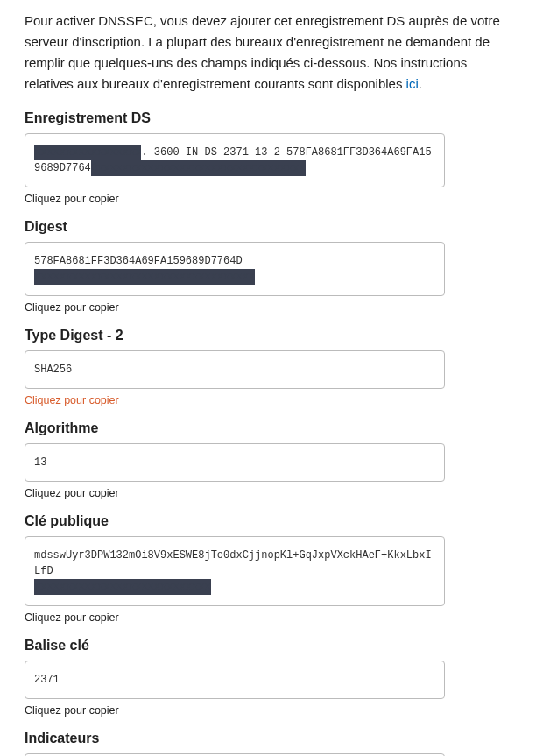 Image resolution: width=543 pixels, height=756 pixels. Describe the element at coordinates (235, 571) in the screenshot. I see `code-box-public-key: mdsswUyr3DPW132mOi8V9xESWE8jTo0dxCjjnopK…` at that location.